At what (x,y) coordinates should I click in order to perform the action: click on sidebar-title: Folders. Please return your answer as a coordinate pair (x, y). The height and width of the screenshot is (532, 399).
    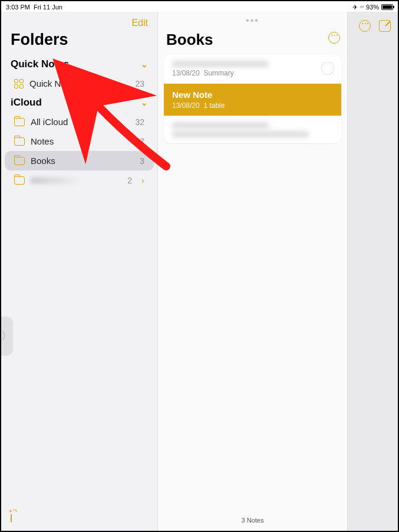
    Looking at the image, I should click on (79, 42).